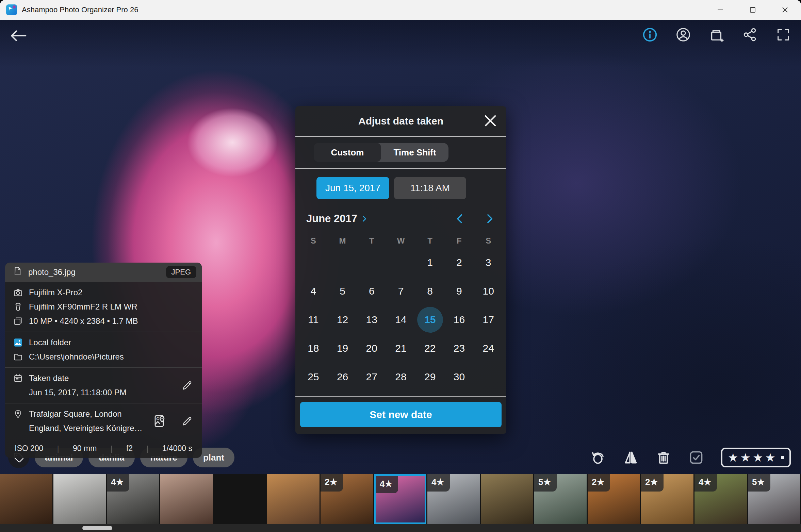 The width and height of the screenshot is (801, 532). Describe the element at coordinates (430, 188) in the screenshot. I see `time-value-button: 11:18 AM` at that location.